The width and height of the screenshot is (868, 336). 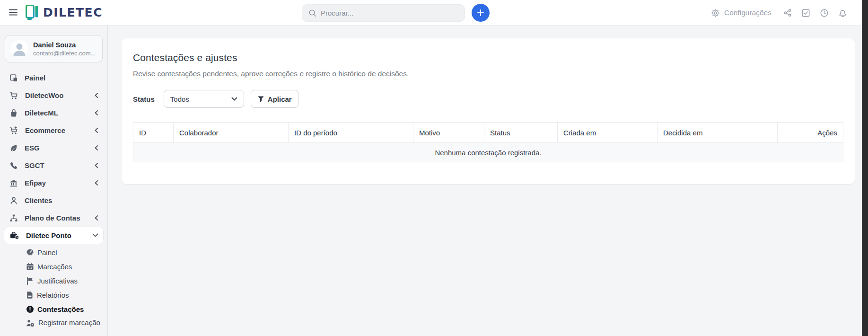 I want to click on sidebar-item-ecommerce: Ecommerce, so click(x=54, y=131).